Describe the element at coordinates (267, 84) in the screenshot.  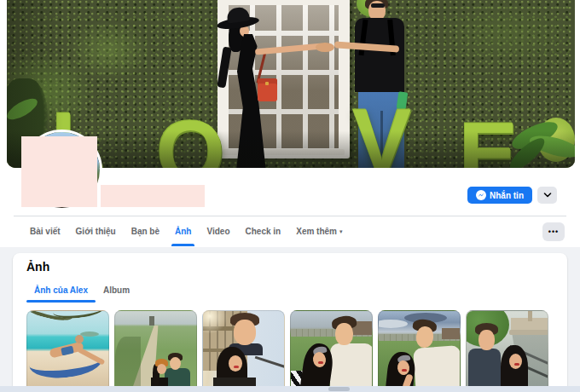
I see `handbag-clasp` at that location.